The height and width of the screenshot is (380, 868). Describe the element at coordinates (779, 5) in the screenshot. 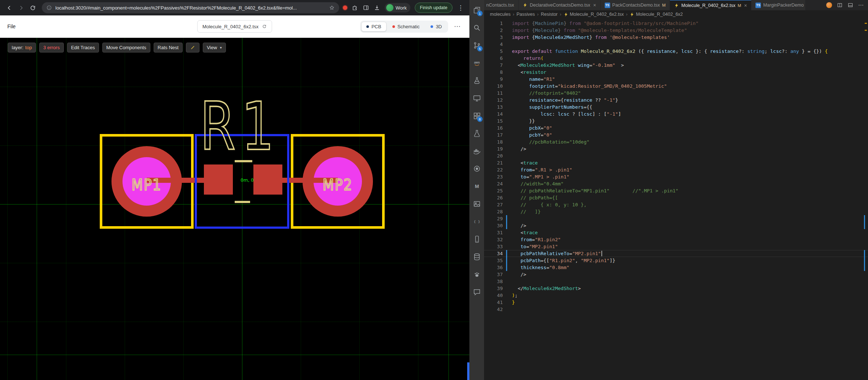

I see `tab-MarginPackerDemo: TSMarginPackerDemo` at that location.